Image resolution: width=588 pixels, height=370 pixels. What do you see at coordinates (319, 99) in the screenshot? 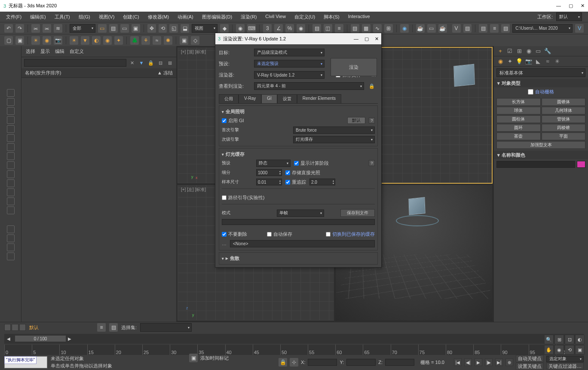
I see `tab-render-elements: Render Elements` at bounding box center [319, 99].